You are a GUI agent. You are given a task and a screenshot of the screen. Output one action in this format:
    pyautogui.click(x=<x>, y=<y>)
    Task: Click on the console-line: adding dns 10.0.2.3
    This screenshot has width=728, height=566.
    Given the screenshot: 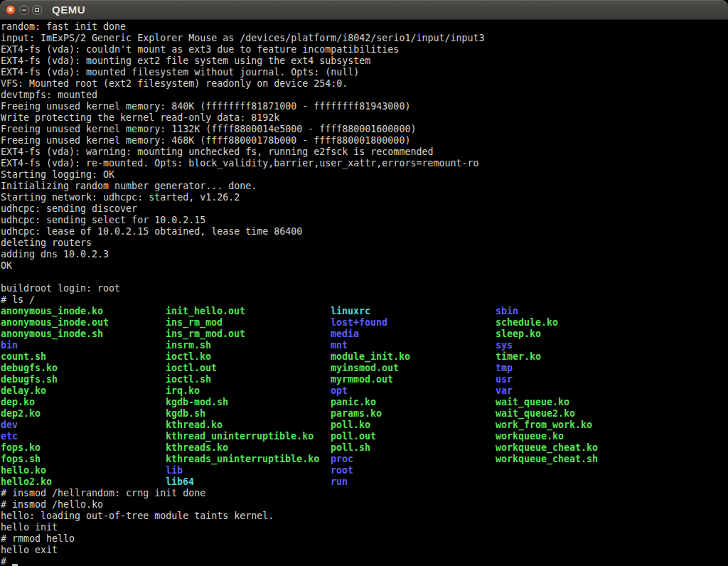 What is the action you would take?
    pyautogui.click(x=364, y=255)
    